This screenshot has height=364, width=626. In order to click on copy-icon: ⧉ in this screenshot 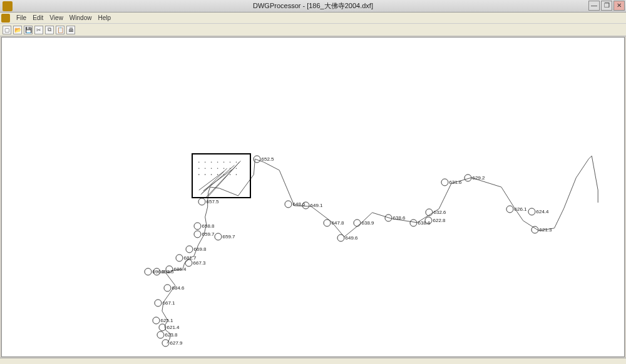, I will do `click(49, 30)`.